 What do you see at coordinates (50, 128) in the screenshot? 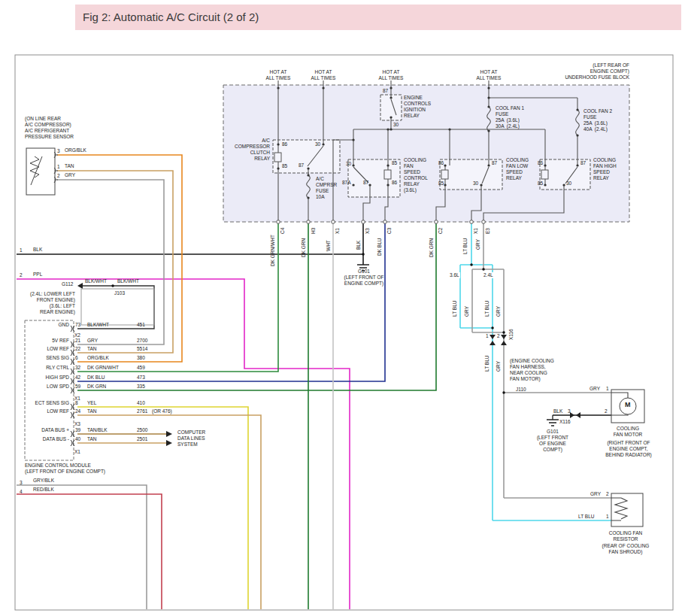
I see `pressure-sensor-label: (ON LINE REAR A/C COMPRESSOR) A/C REFRIG…` at bounding box center [50, 128].